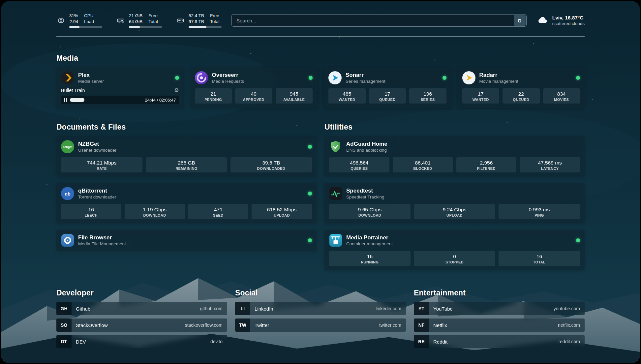  What do you see at coordinates (187, 163) in the screenshot?
I see `stat-value: 266 GB` at bounding box center [187, 163].